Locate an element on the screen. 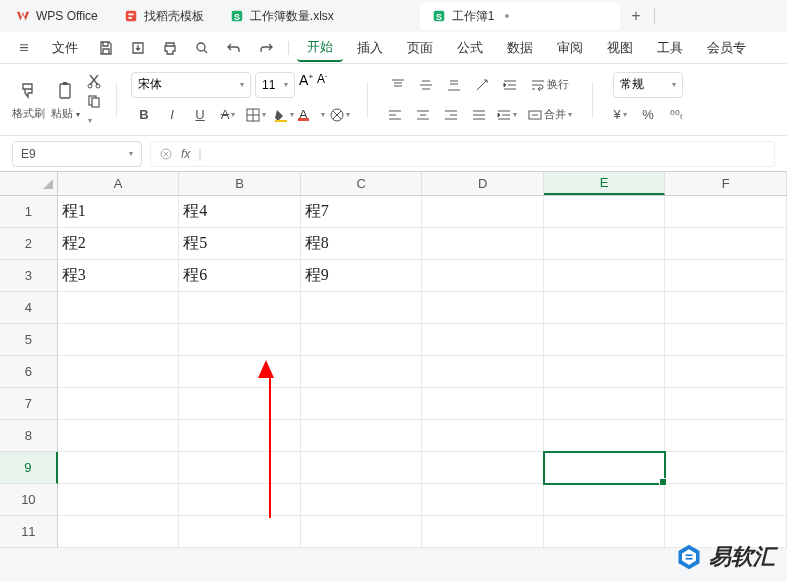 Image resolution: width=787 pixels, height=582 pixels. cell-e10 is located at coordinates (605, 500).